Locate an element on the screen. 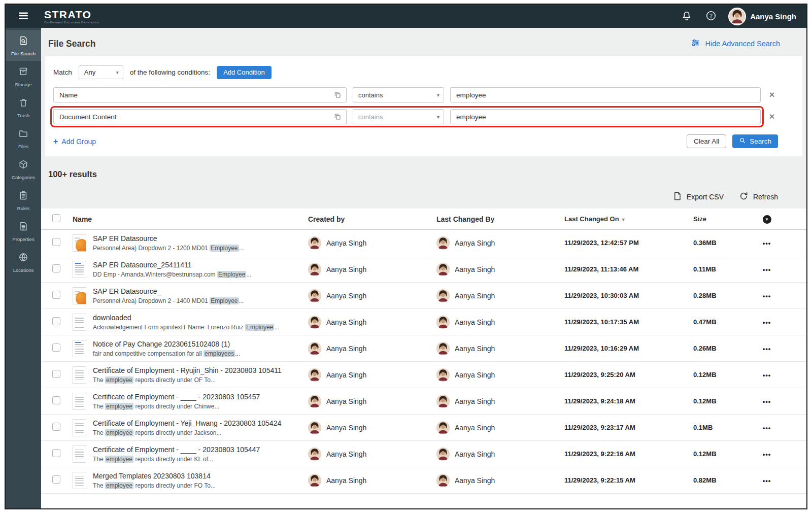 The height and width of the screenshot is (515, 812). hamburger-zone is located at coordinates (23, 16).